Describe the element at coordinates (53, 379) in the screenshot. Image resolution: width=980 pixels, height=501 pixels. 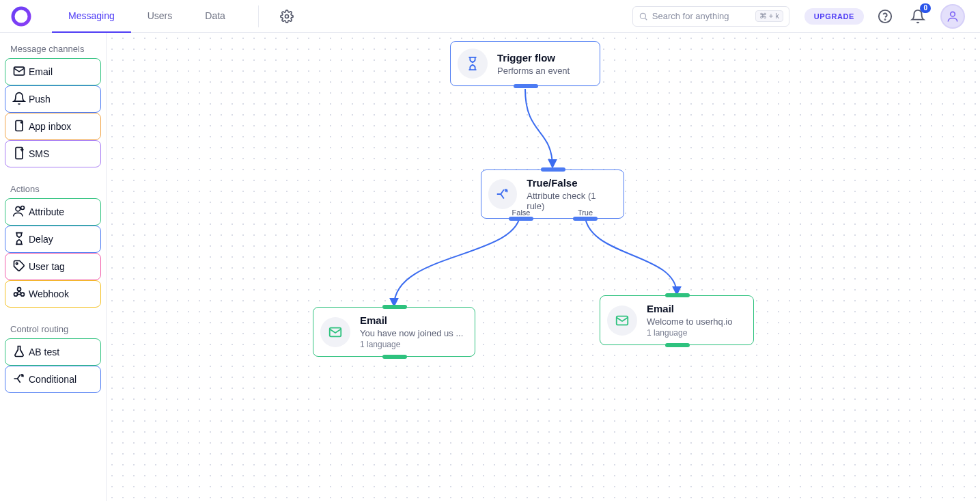
I see `palette-item-label: Conditional` at that location.